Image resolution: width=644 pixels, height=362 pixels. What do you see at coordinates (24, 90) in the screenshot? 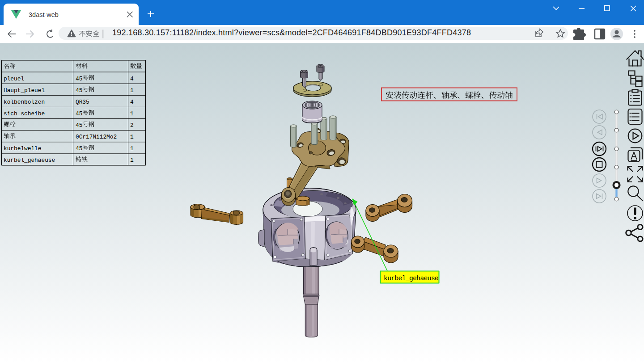
I see `svg-text: Haupt_pleuel` at bounding box center [24, 90].